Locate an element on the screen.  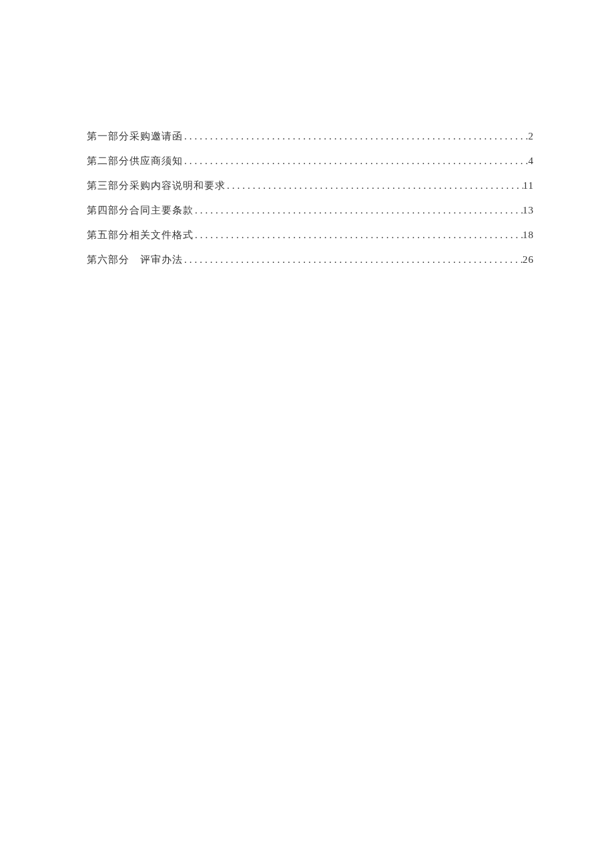
toc-entry: 第五部分相关文件格式 18 is located at coordinates (310, 235).